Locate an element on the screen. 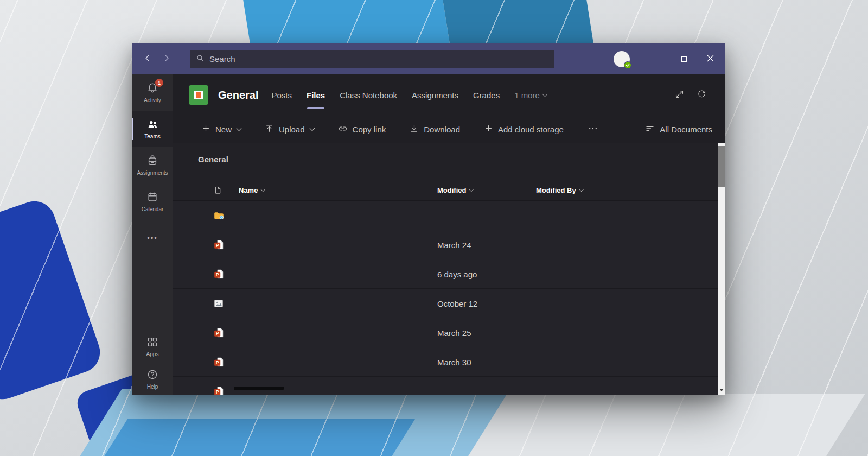 This screenshot has height=456, width=868. tab-assignments: Assignments is located at coordinates (435, 95).